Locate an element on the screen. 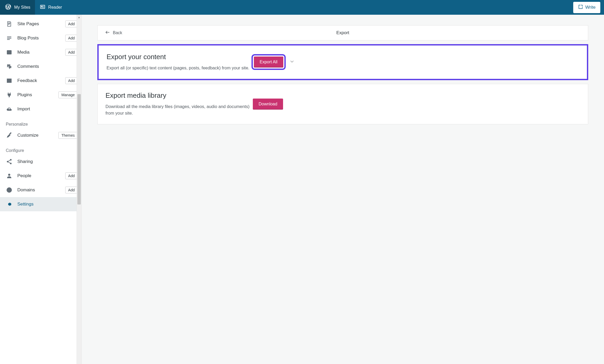 The height and width of the screenshot is (364, 604). sidebar-item-people: People Add is located at coordinates (41, 176).